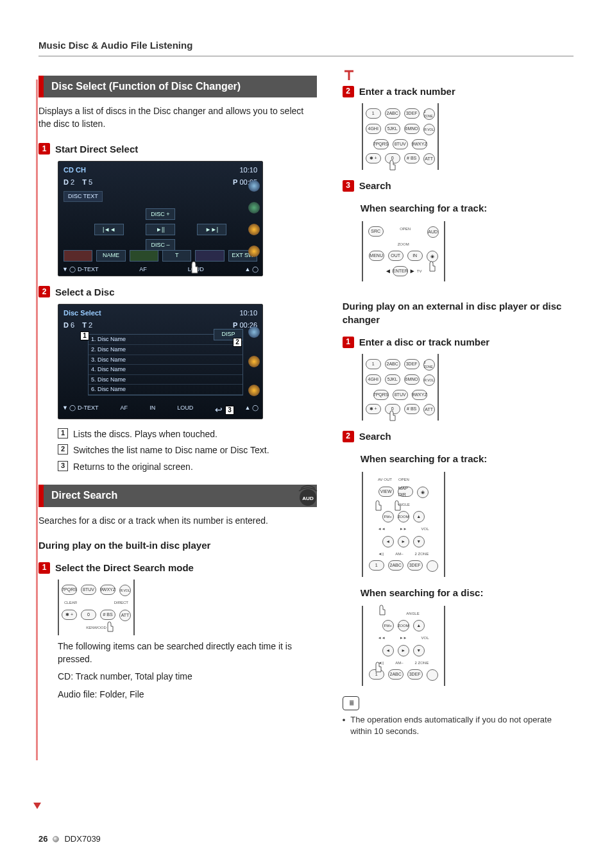  Describe the element at coordinates (166, 350) in the screenshot. I see `list-item: 2. Disc Name` at that location.